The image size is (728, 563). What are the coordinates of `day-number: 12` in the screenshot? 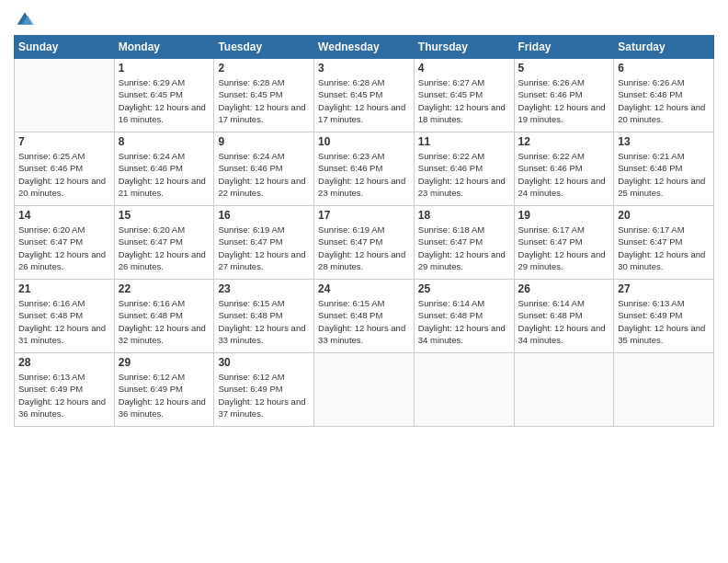 It's located at (564, 142).